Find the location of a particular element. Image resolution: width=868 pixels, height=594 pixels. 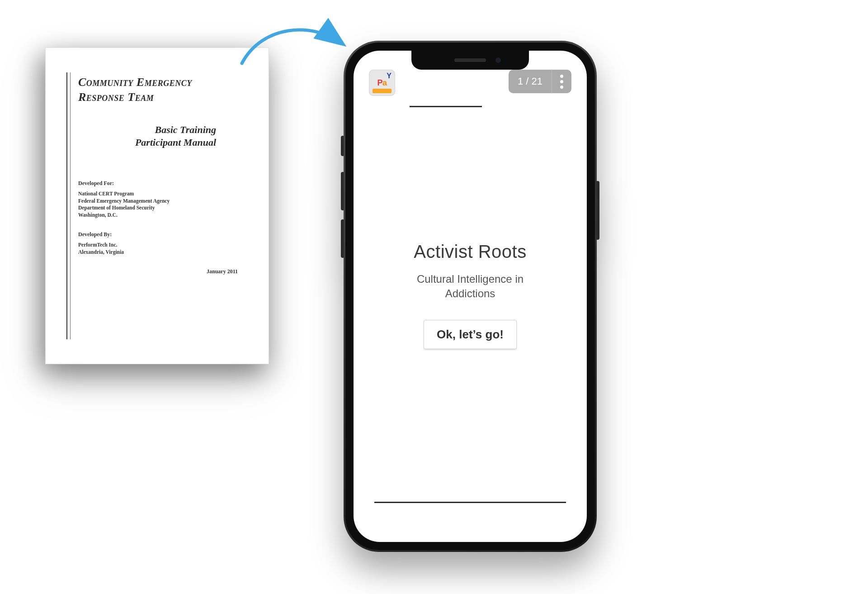

logo-figure-icon: Y is located at coordinates (389, 76).